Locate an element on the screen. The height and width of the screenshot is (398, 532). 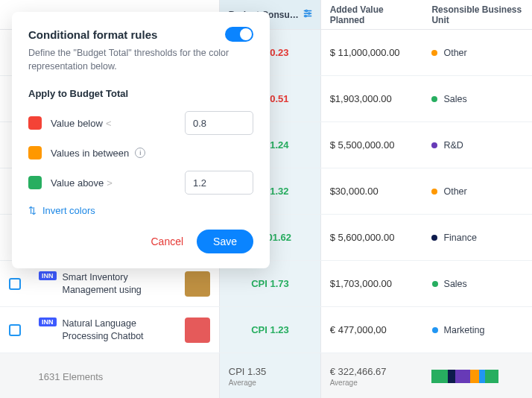
footer-value-avg: € 322,466.67 Average is located at coordinates (373, 376).